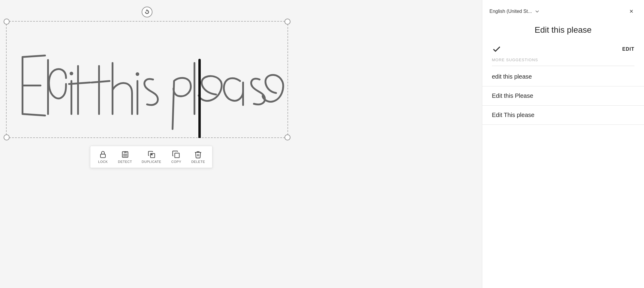 This screenshot has width=644, height=288. Describe the element at coordinates (7, 22) in the screenshot. I see `handle-top-left` at that location.